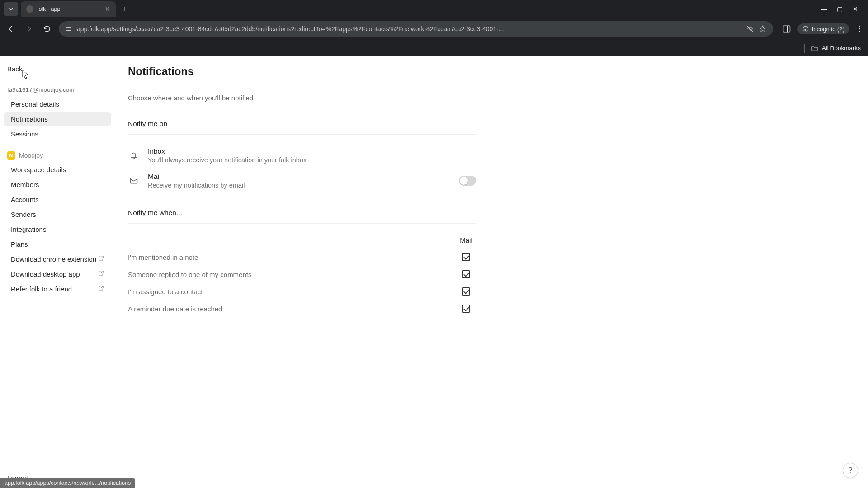  What do you see at coordinates (57, 200) in the screenshot?
I see `sidebar-item-accounts: Accounts` at bounding box center [57, 200].